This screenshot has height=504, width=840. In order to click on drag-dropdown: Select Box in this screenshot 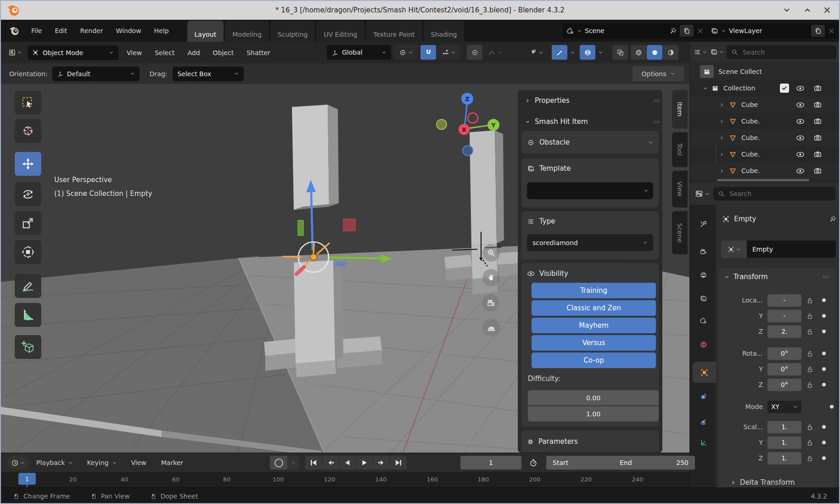, I will do `click(208, 74)`.